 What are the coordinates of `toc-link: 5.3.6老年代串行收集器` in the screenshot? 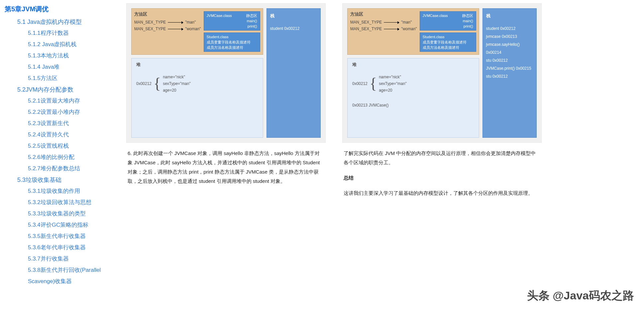 It's located at (65, 248).